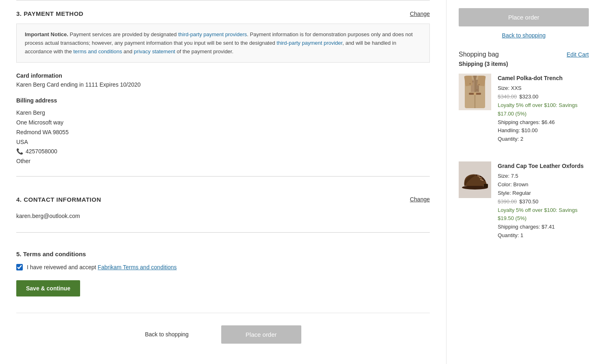  I want to click on cart-item-coat-image, so click(475, 92).